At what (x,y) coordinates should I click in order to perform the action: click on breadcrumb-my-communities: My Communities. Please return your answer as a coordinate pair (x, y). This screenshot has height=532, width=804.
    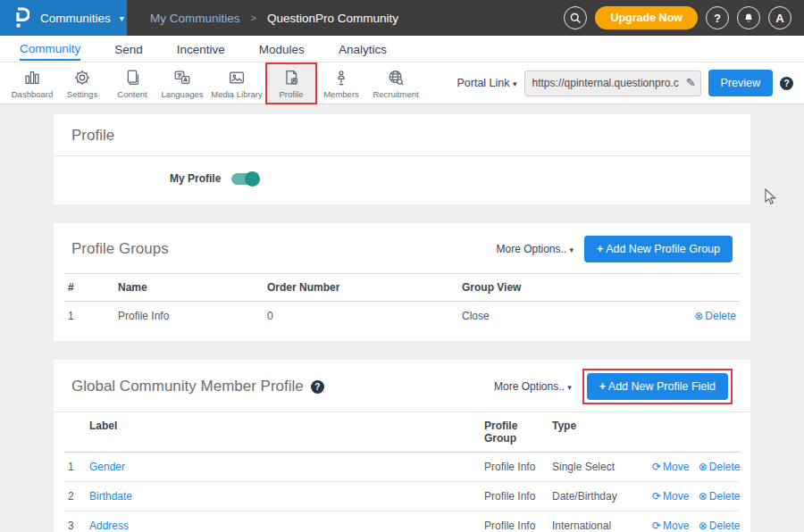
    Looking at the image, I should click on (195, 18).